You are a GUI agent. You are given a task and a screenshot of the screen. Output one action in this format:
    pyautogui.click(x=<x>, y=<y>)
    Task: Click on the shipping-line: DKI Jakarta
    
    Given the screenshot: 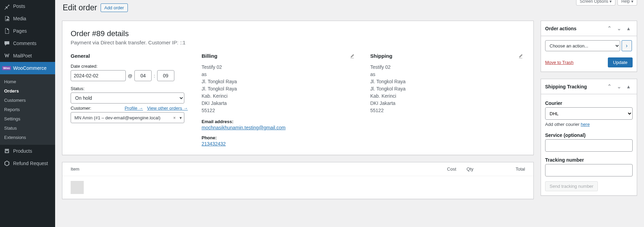 What is the action you would take?
    pyautogui.click(x=448, y=103)
    